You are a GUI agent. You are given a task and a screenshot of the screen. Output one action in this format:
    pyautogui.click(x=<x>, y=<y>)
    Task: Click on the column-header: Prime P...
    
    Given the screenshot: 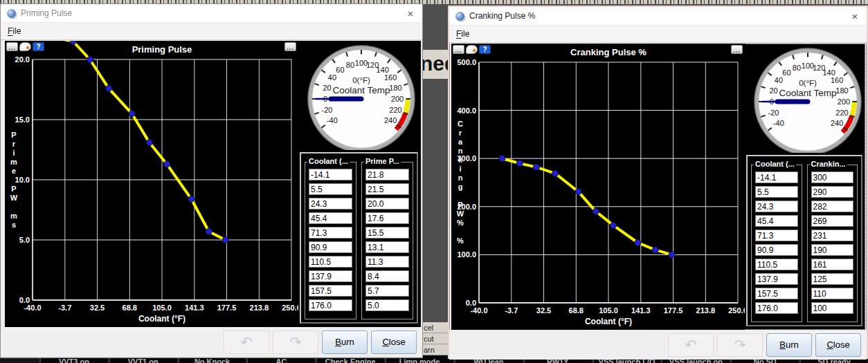 What is the action you would take?
    pyautogui.click(x=382, y=161)
    